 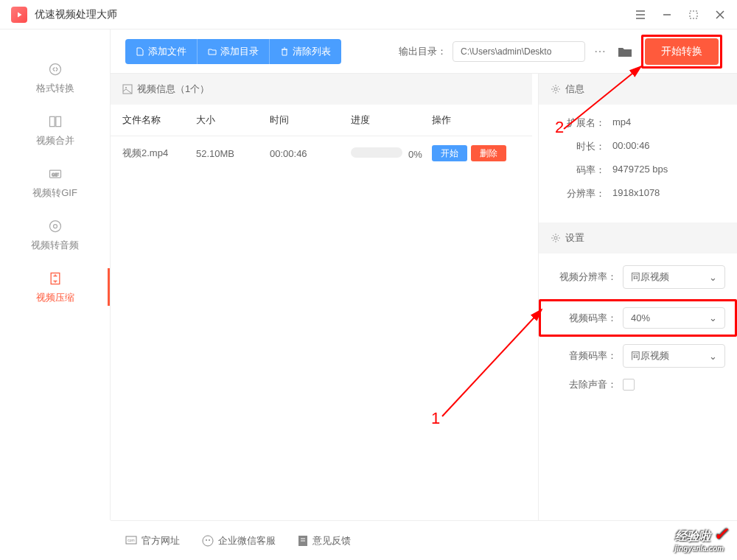 I want to click on resolution-select: 同原视频⌄, so click(x=674, y=277).